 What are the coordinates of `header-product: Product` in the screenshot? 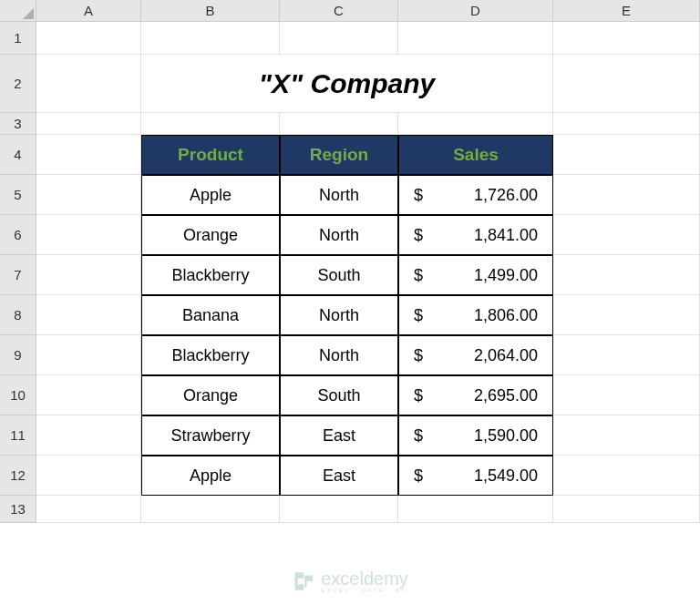 It's located at (211, 155).